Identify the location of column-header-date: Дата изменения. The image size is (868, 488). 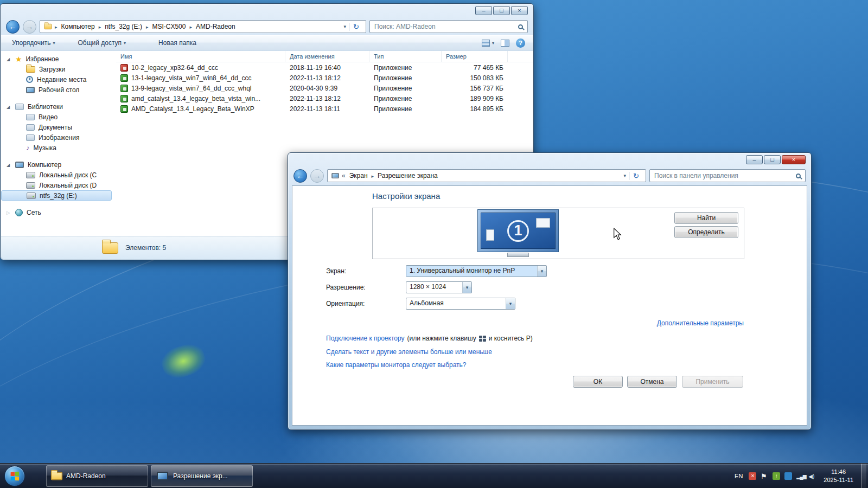
(328, 56).